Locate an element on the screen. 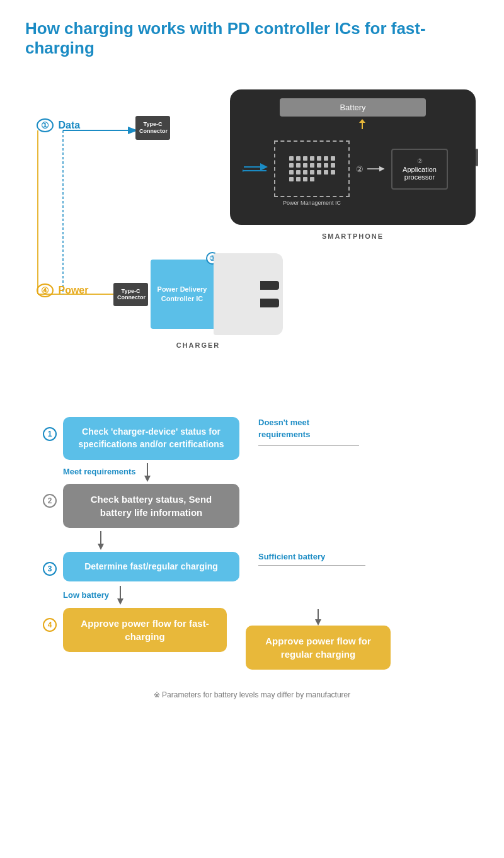  typec-connector-charger: Type-C Connector is located at coordinates (131, 295).